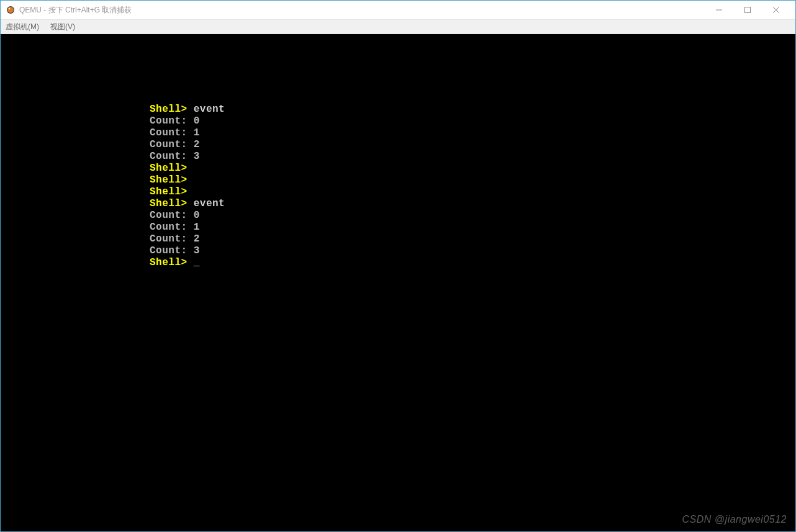  I want to click on titlebar: QEMU - 按下 Ctrl+Alt+G 取消捕获, so click(398, 10).